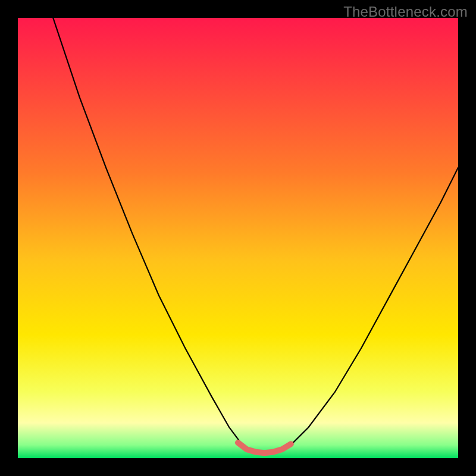  Describe the element at coordinates (264, 447) in the screenshot. I see `optimum-band` at that location.